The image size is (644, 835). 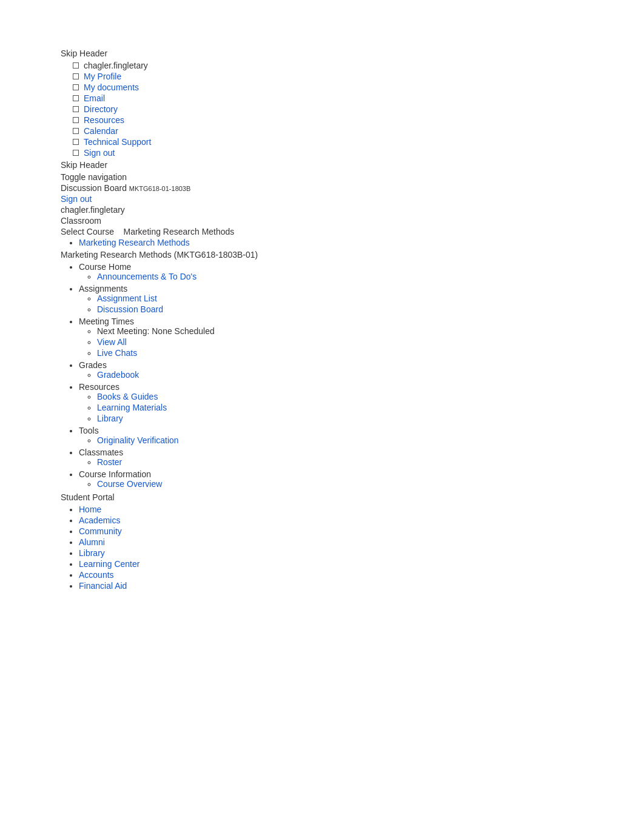 I want to click on discussion-board-item: Discussion Board, so click(x=346, y=309).